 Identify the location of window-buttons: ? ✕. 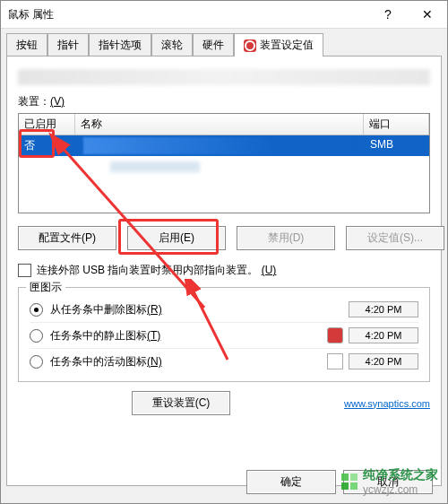
(408, 14).